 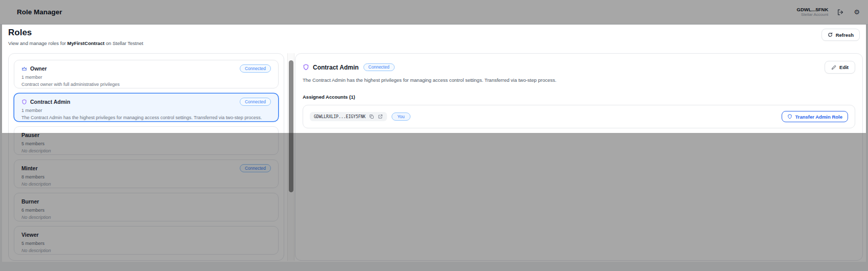 I want to click on role-member-count: 6 members, so click(x=146, y=210).